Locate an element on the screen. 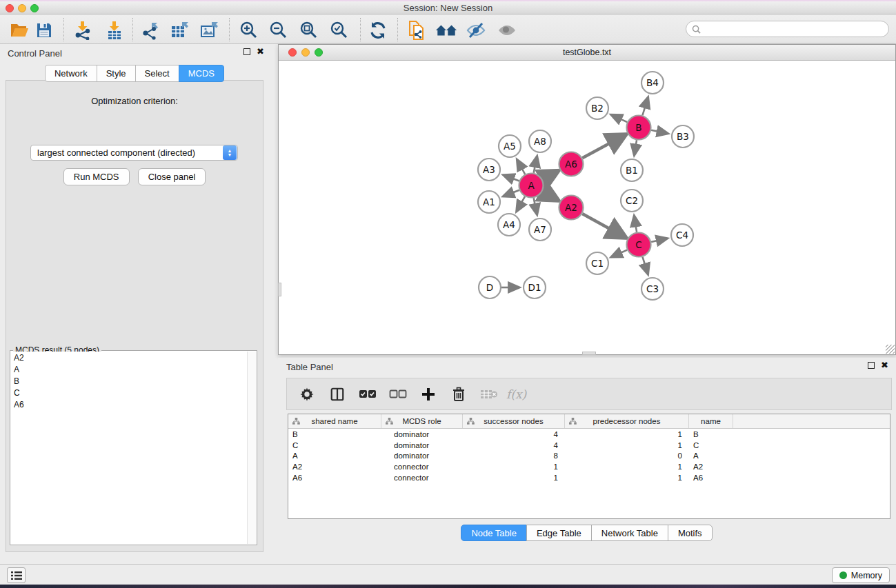  network-window-titlebar: testGlobe.txt is located at coordinates (587, 52).